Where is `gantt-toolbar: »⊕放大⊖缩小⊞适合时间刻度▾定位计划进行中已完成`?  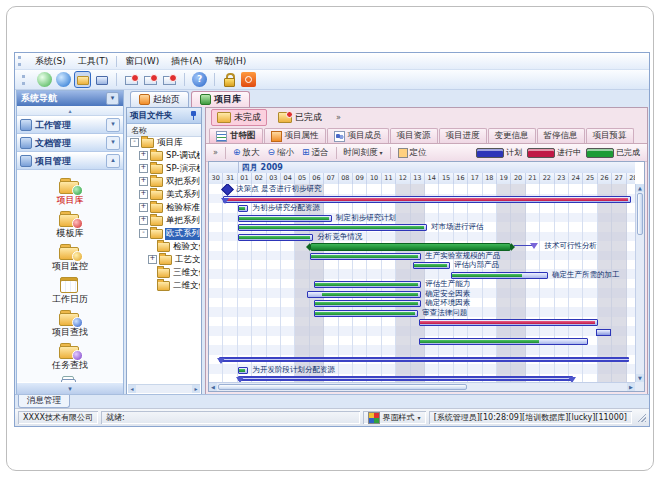 gantt-toolbar: »⊕放大⊖缩小⊞适合时间刻度▾定位计划进行中已完成 is located at coordinates (426, 153).